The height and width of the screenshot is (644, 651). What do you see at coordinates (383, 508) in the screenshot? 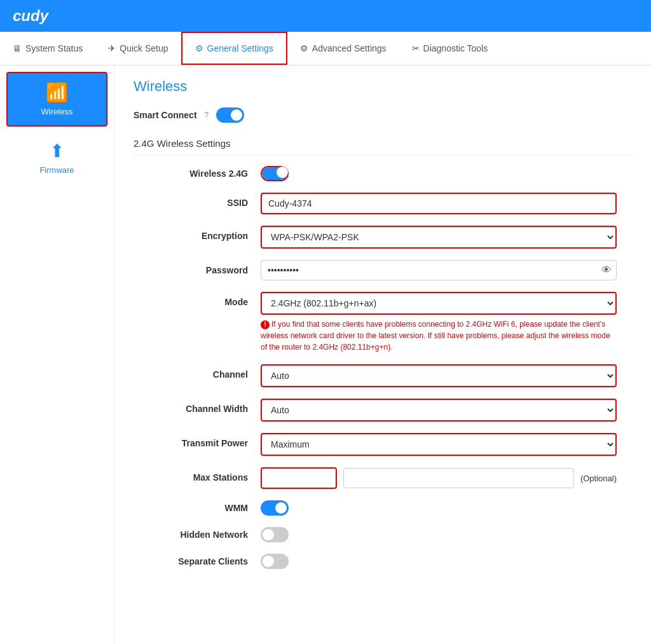
I see `wmm-row: WMM` at bounding box center [383, 508].